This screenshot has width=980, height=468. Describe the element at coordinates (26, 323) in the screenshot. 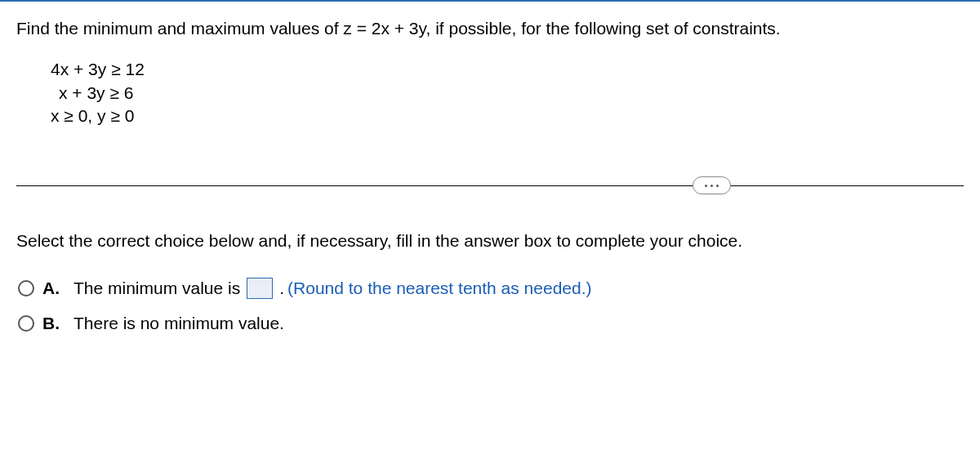

I see `radio-b` at that location.